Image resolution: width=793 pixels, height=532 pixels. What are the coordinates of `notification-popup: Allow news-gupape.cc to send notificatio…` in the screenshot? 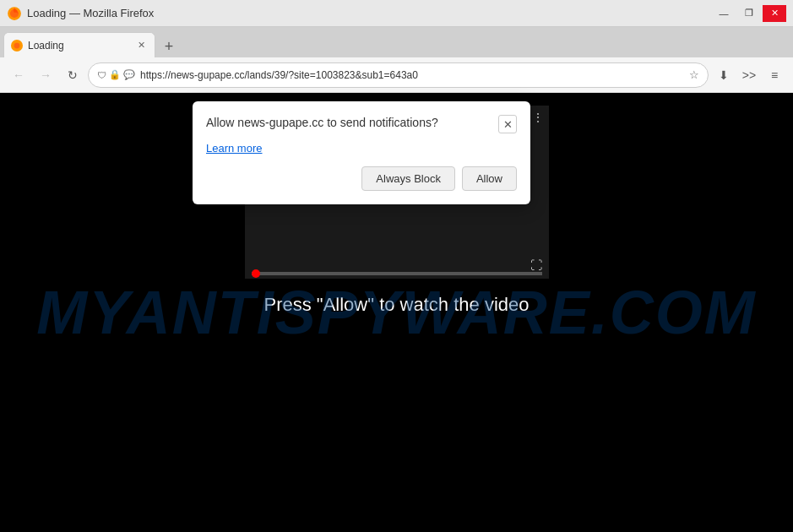 It's located at (361, 153).